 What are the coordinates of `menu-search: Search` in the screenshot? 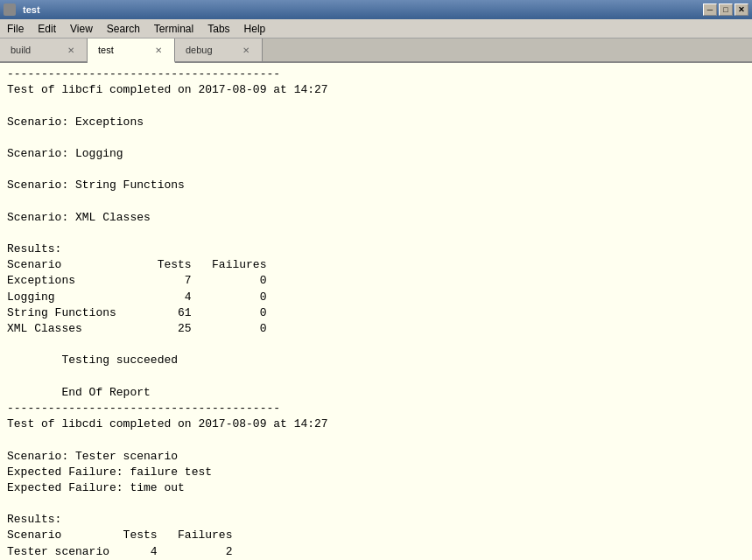 It's located at (123, 28).